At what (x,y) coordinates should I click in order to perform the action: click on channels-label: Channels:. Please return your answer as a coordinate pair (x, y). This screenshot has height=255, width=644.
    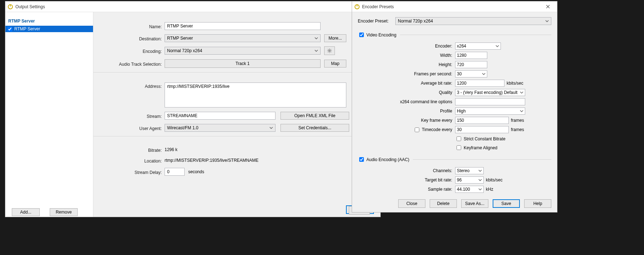
    Looking at the image, I should click on (406, 171).